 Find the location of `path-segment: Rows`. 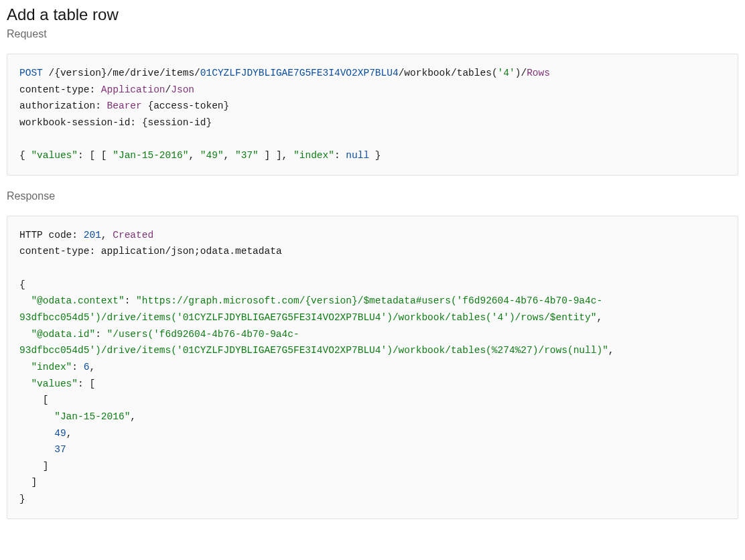

path-segment: Rows is located at coordinates (539, 73).